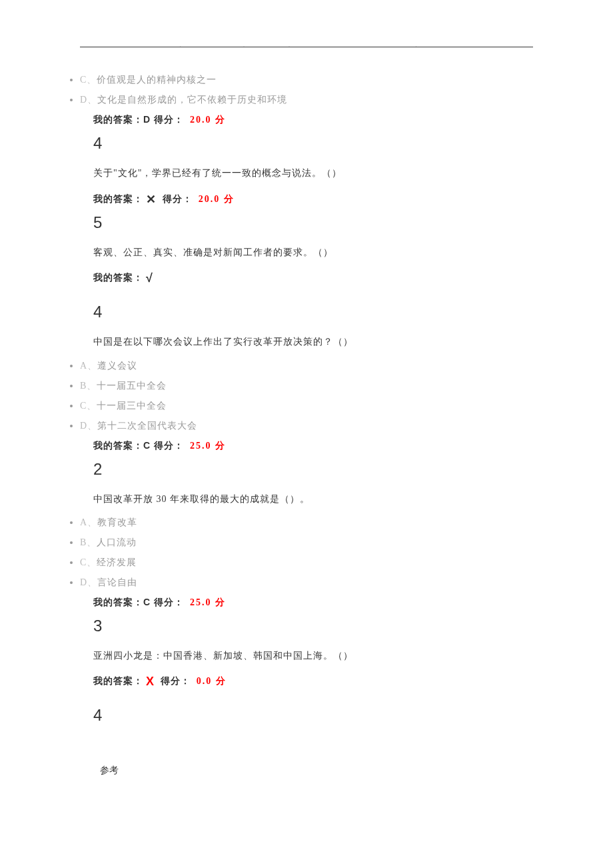 This screenshot has height=868, width=613. I want to click on option-text: 价值观是人的精神内核之一, so click(157, 80).